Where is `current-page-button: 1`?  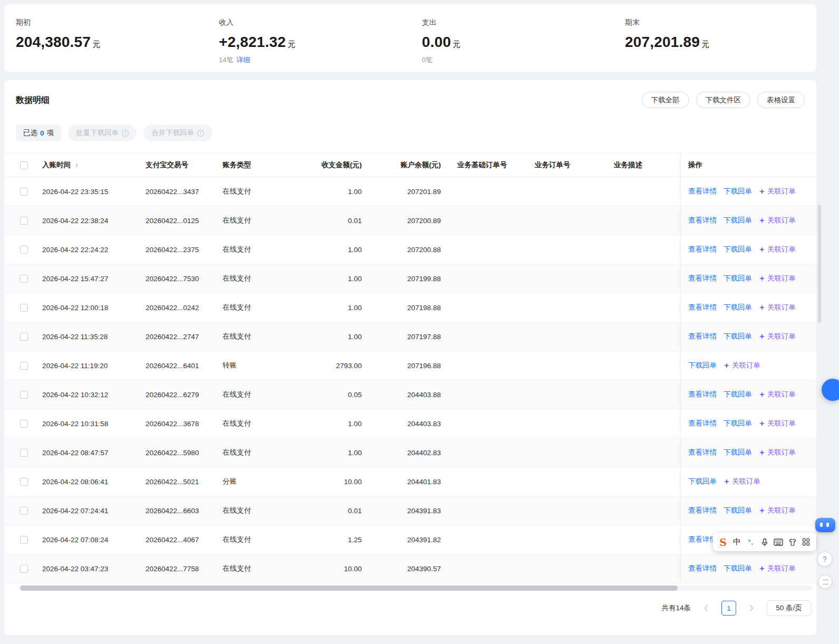 current-page-button: 1 is located at coordinates (729, 608).